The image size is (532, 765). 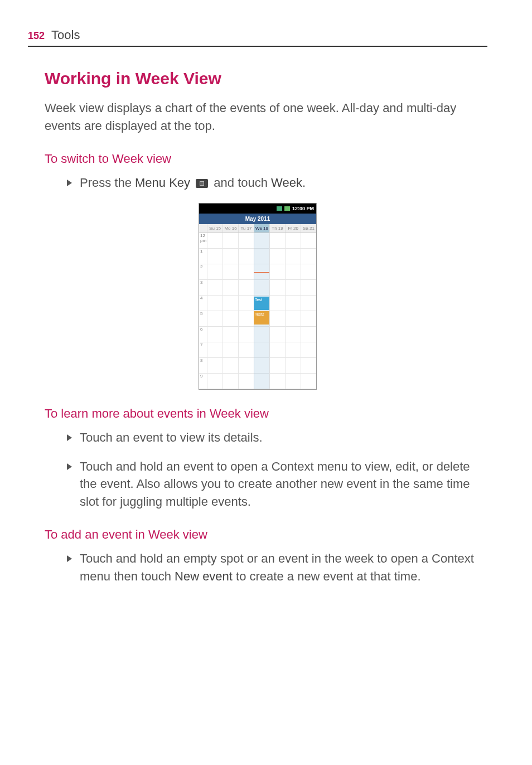 What do you see at coordinates (266, 79) in the screenshot?
I see `heading-working-in-week-view: Working in Week View` at bounding box center [266, 79].